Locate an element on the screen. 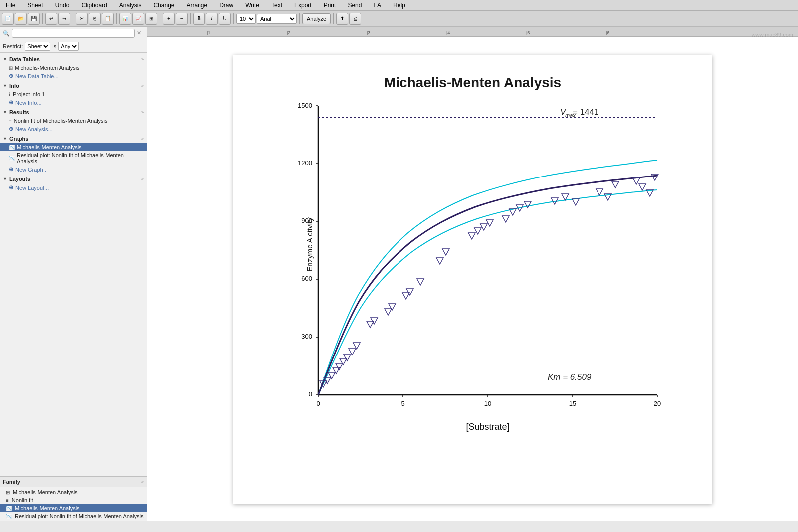  ruler-top: |1 |2 |3 |4 |5 |6 is located at coordinates (473, 32).